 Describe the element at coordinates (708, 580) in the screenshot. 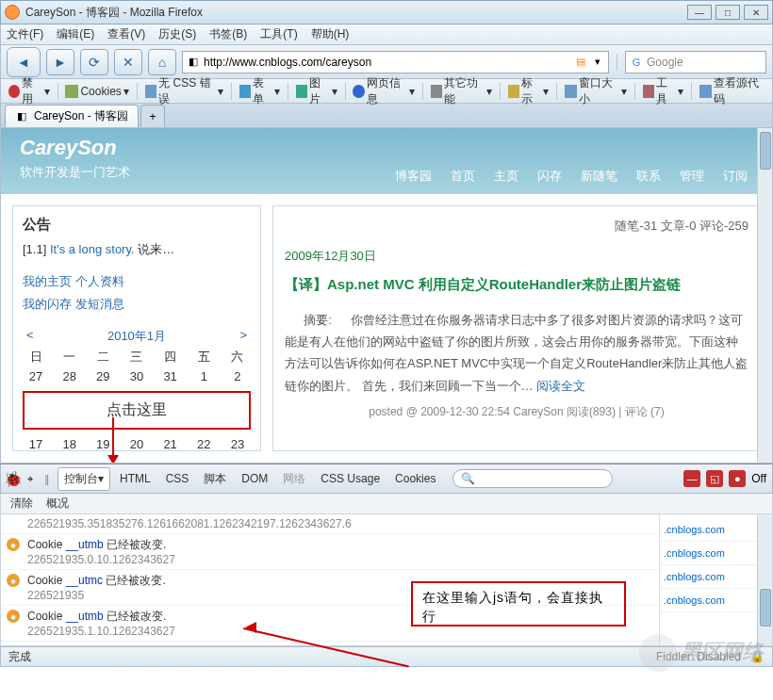

I see `console-source-panel: .cnblogs.com .cnblogs.com .cnblogs.com .…` at that location.